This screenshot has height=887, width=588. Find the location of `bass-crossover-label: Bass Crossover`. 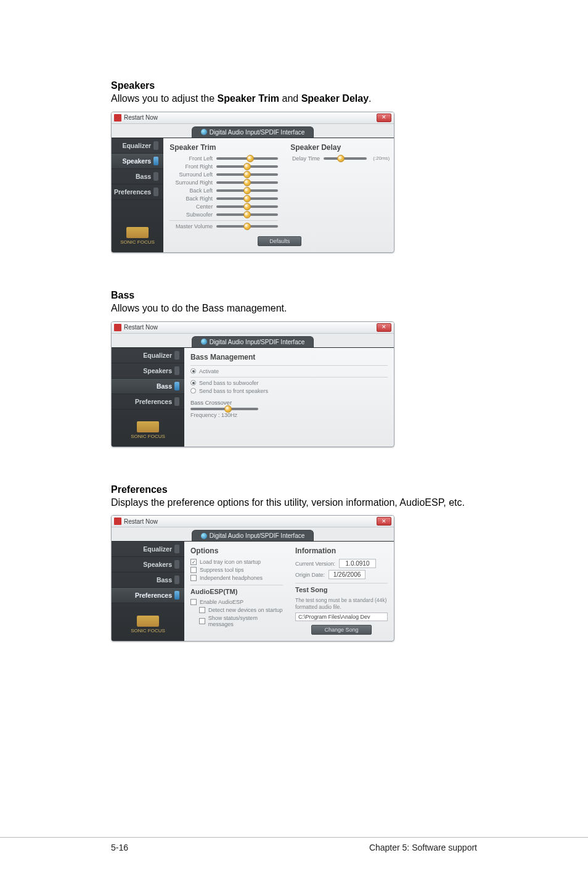

bass-crossover-label: Bass Crossover is located at coordinates (289, 402).